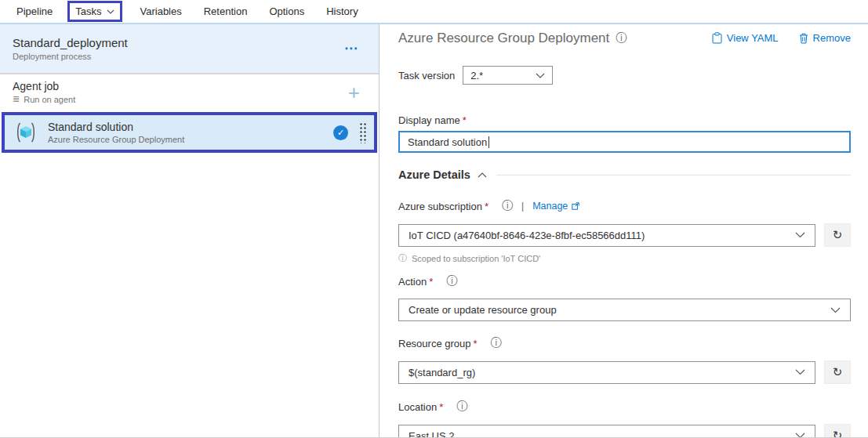  Describe the element at coordinates (340, 133) in the screenshot. I see `task-valid-check-icon: ✓` at that location.